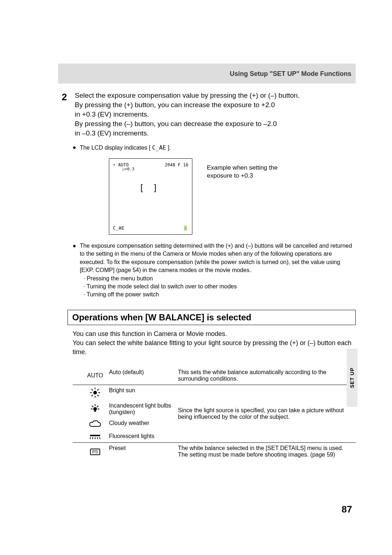 Image resolution: width=392 pixels, height=555 pixels. I want to click on section-p: You can select the white balance fitting…, so click(214, 348).